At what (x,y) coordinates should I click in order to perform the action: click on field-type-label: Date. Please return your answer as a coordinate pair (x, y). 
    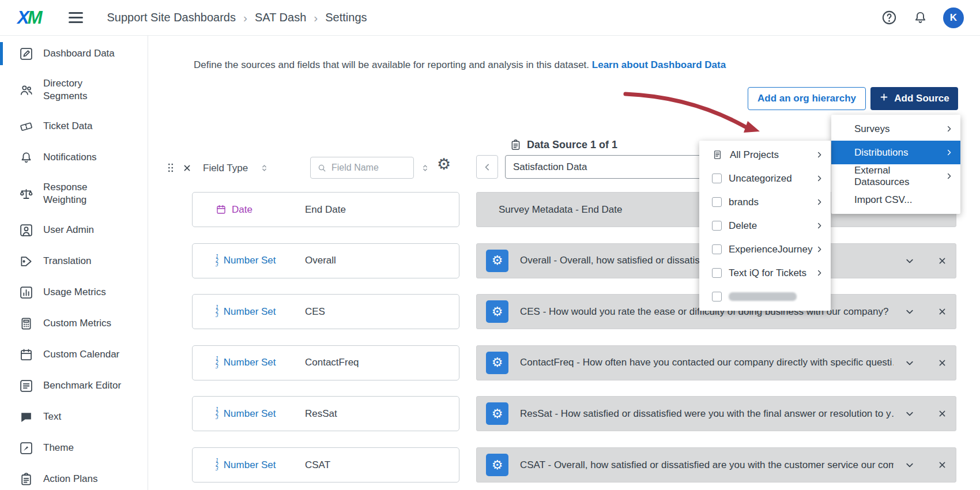
    Looking at the image, I should click on (242, 210).